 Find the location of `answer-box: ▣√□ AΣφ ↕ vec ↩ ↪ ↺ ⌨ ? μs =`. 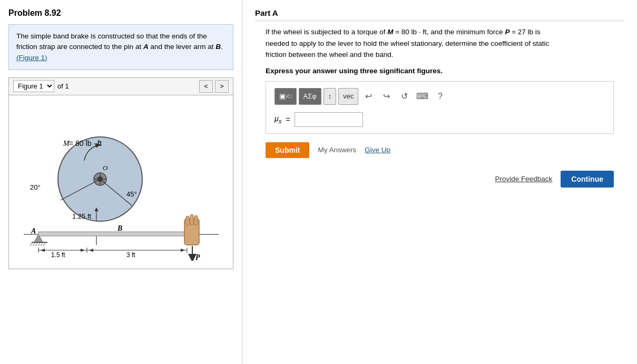

answer-box: ▣√□ AΣφ ↕ vec ↩ ↪ ↺ ⌨ ? μs = is located at coordinates (439, 107).